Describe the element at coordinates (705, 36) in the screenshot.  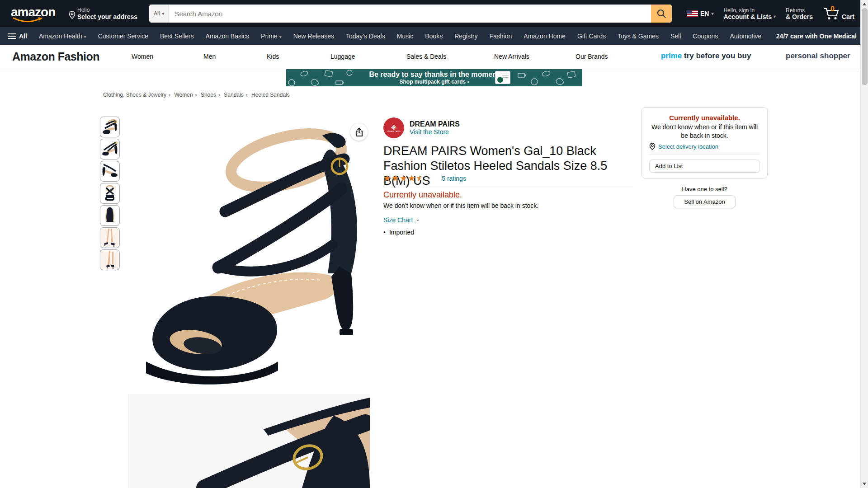
I see `nav-item-coupons: Coupons` at that location.